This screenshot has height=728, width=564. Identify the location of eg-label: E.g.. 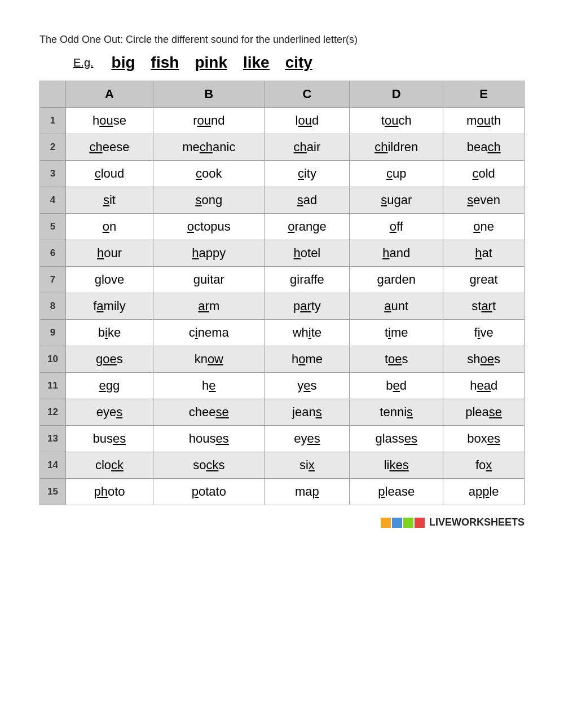
(83, 63).